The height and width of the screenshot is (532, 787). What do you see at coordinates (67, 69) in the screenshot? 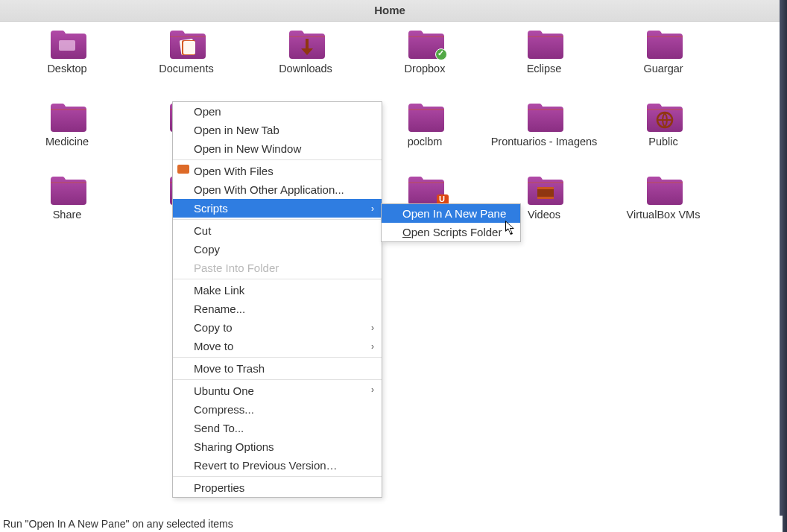
I see `folder-label: Desktop` at bounding box center [67, 69].